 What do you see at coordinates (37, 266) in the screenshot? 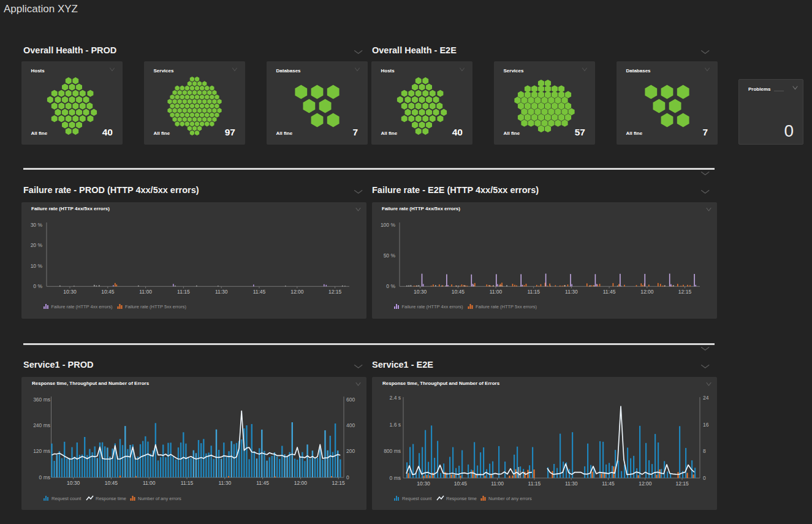
I see `svg-text: 10 %` at bounding box center [37, 266].